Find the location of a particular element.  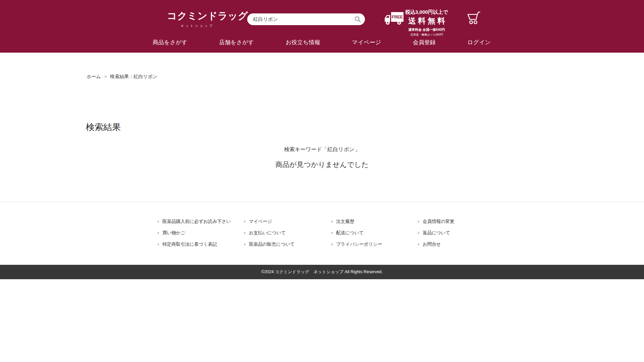

footer-link-delivery: 配送について is located at coordinates (375, 233).